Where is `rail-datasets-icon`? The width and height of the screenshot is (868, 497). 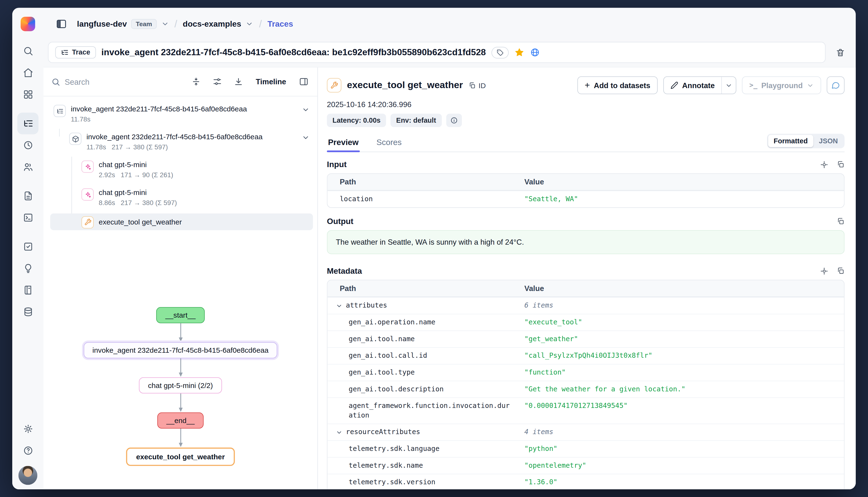 rail-datasets-icon is located at coordinates (28, 312).